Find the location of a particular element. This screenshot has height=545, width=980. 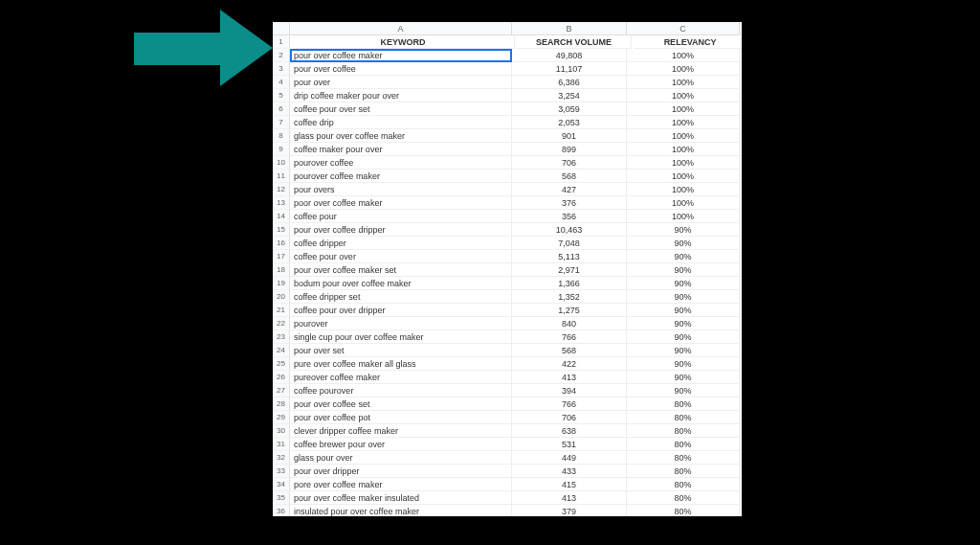

row-number: 30 is located at coordinates (281, 431).